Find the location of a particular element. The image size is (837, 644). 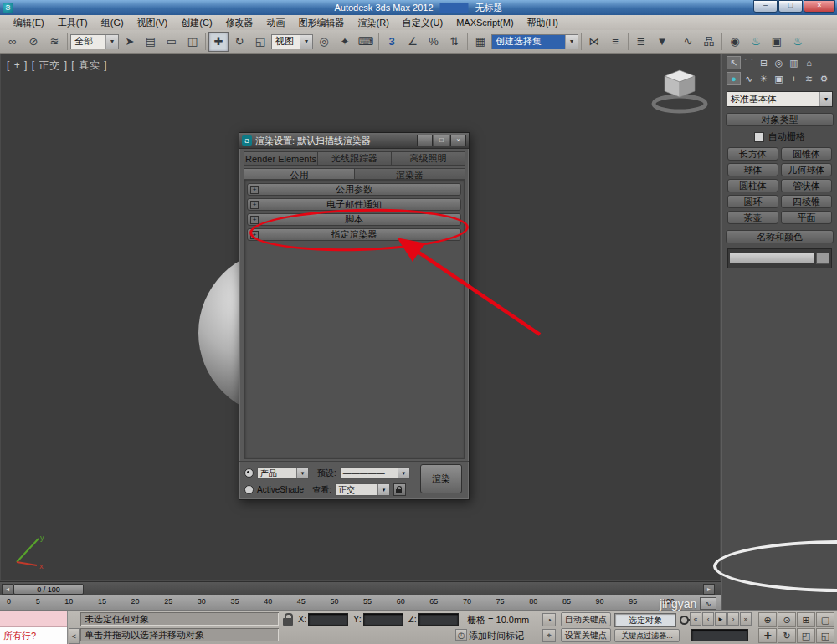

dialog-tab: 高级照明 is located at coordinates (429, 159).